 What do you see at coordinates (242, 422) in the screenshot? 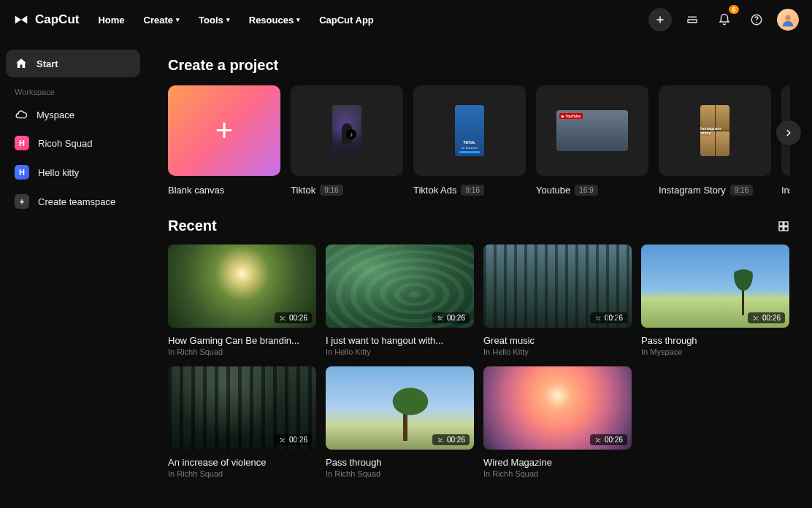
I see `recent-card: 00:26 An increase of violence In Richh S…` at bounding box center [242, 422].